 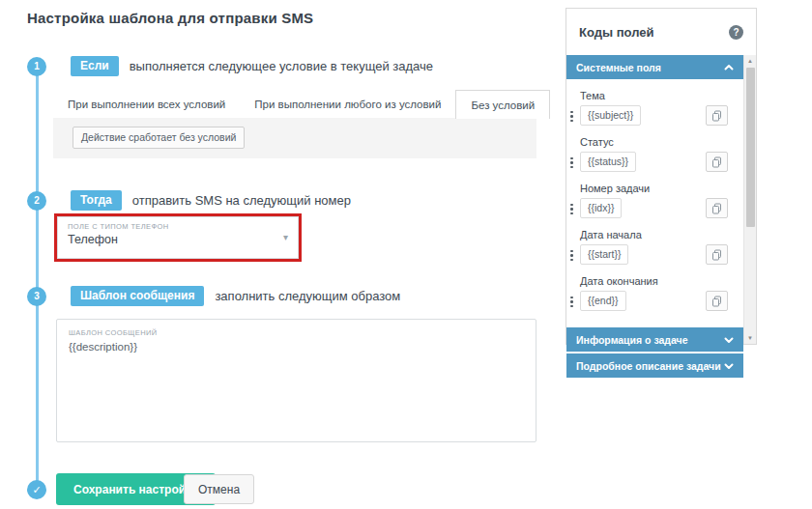 What do you see at coordinates (657, 142) in the screenshot?
I see `field-label: Статус` at bounding box center [657, 142].